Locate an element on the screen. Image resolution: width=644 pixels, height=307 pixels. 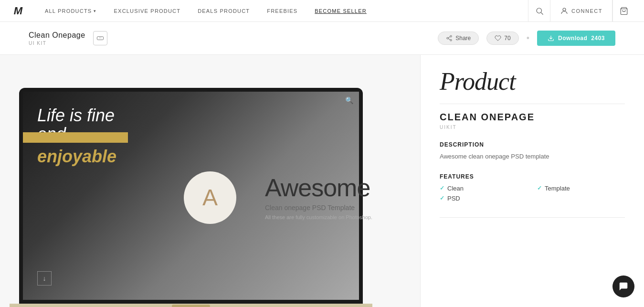
nav-right: CONNECT is located at coordinates (581, 11).